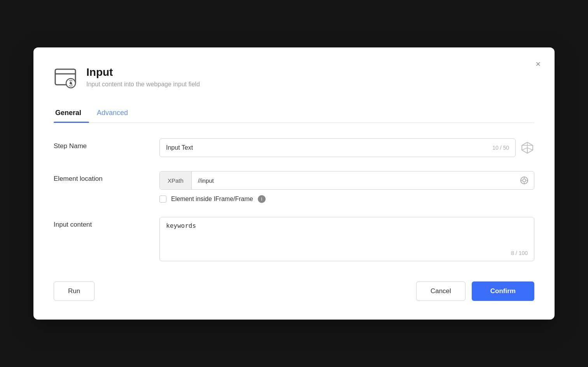 The height and width of the screenshot is (367, 588). What do you see at coordinates (212, 199) in the screenshot?
I see `iframe-label: Element inside IFrame/Frame` at bounding box center [212, 199].